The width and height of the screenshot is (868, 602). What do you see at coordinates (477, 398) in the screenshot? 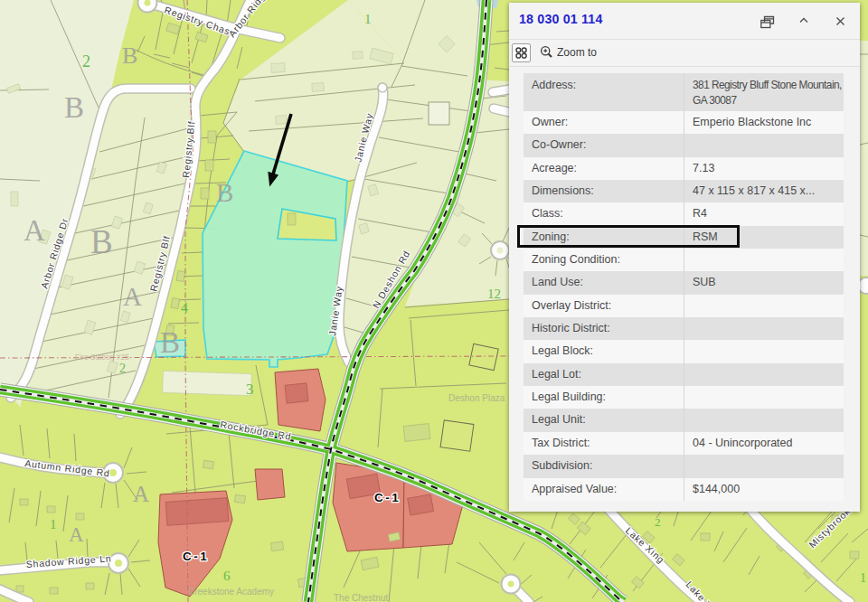
I see `svg-text: Deshon Plaza` at bounding box center [477, 398].